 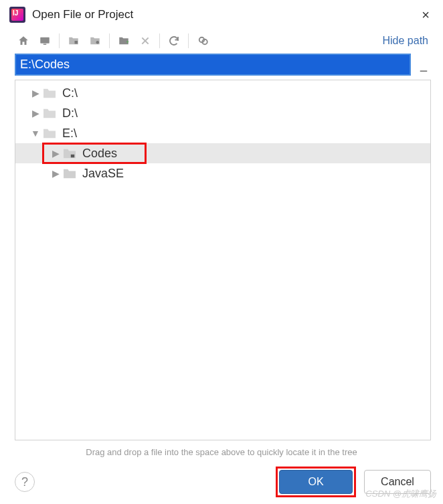 What do you see at coordinates (70, 94) in the screenshot?
I see `tree-label: C:\` at bounding box center [70, 94].